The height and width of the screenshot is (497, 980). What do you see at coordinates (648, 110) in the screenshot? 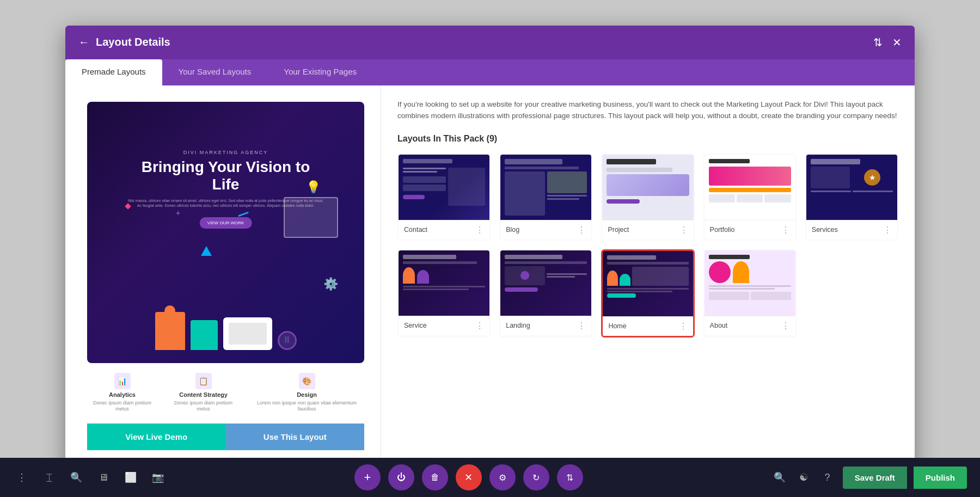
I see `description-text: If you're looking to set up a website fo…` at bounding box center [648, 110].